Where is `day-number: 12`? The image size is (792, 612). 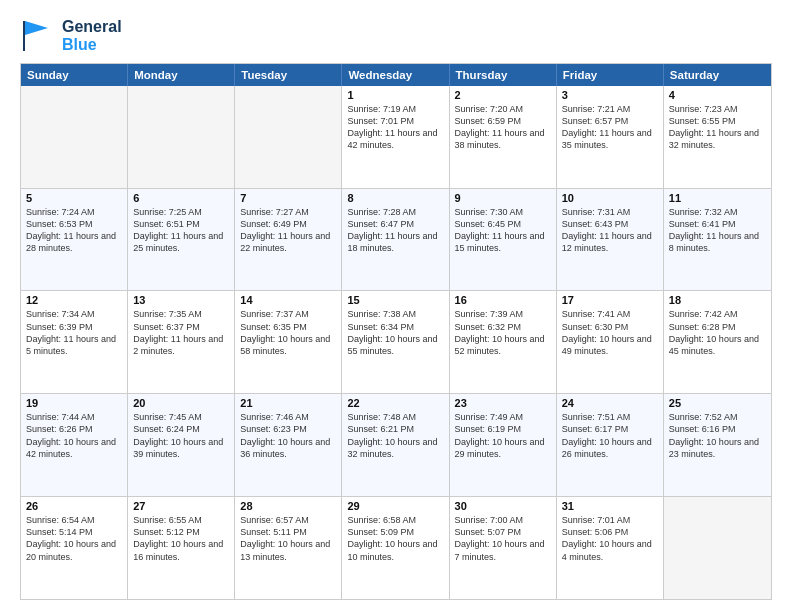 day-number: 12 is located at coordinates (74, 300).